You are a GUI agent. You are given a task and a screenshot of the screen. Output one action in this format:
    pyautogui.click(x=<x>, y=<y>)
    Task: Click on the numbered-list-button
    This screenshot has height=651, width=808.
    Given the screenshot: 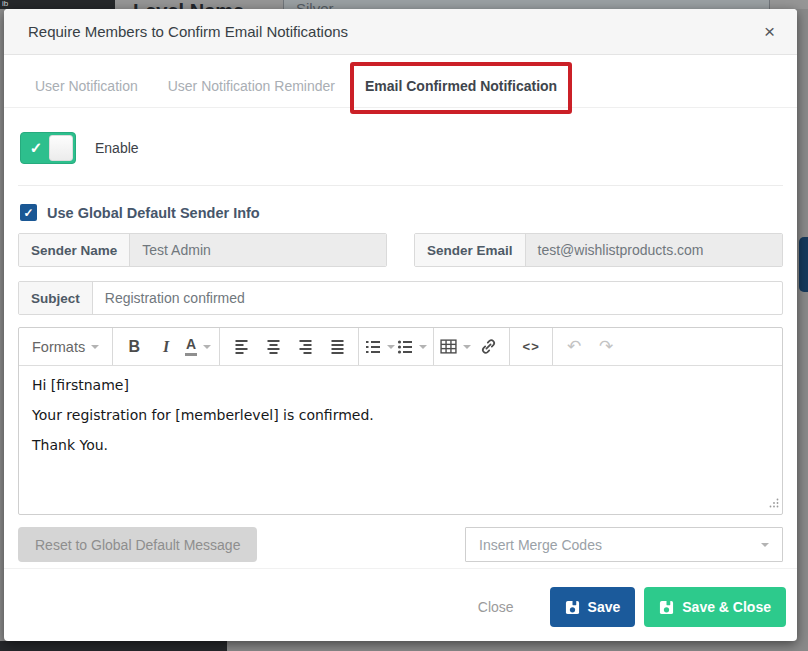 What is the action you would take?
    pyautogui.click(x=380, y=347)
    